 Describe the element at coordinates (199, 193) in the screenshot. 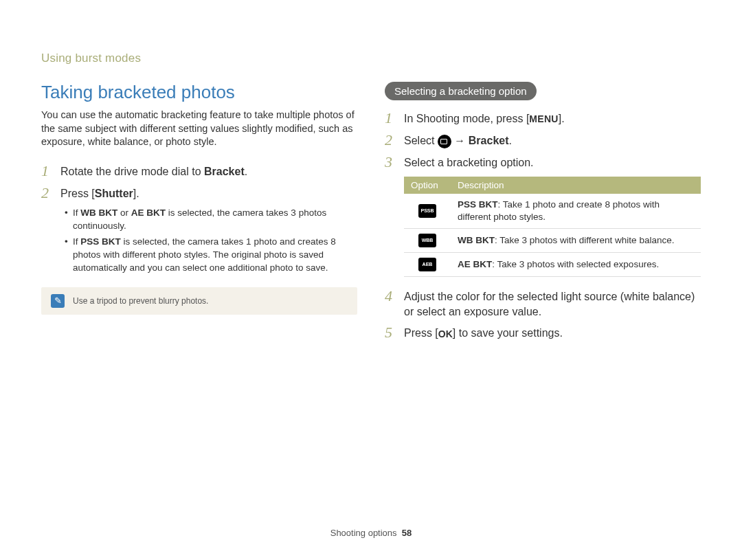

I see `step-2: 2 Press [Shutter].` at that location.